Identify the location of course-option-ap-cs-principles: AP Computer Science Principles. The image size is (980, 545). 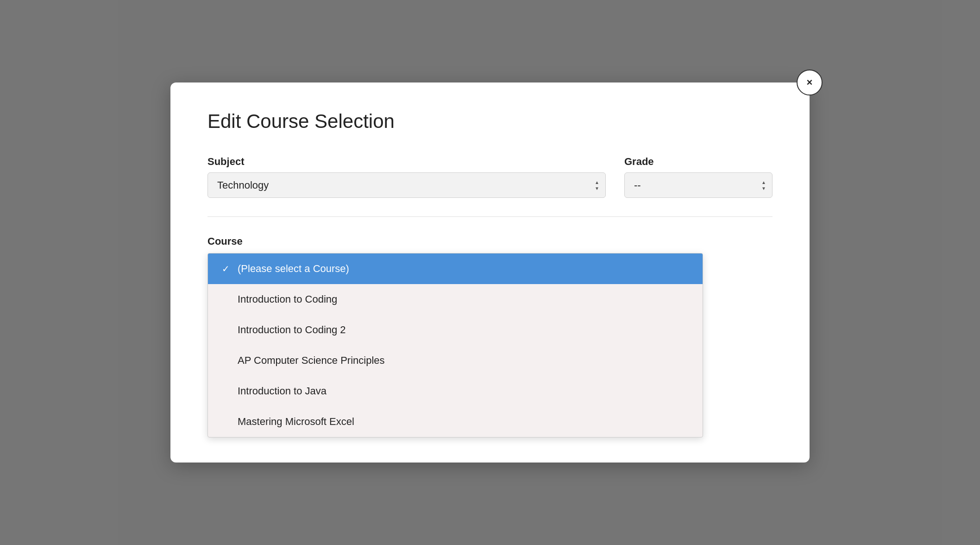
(455, 361).